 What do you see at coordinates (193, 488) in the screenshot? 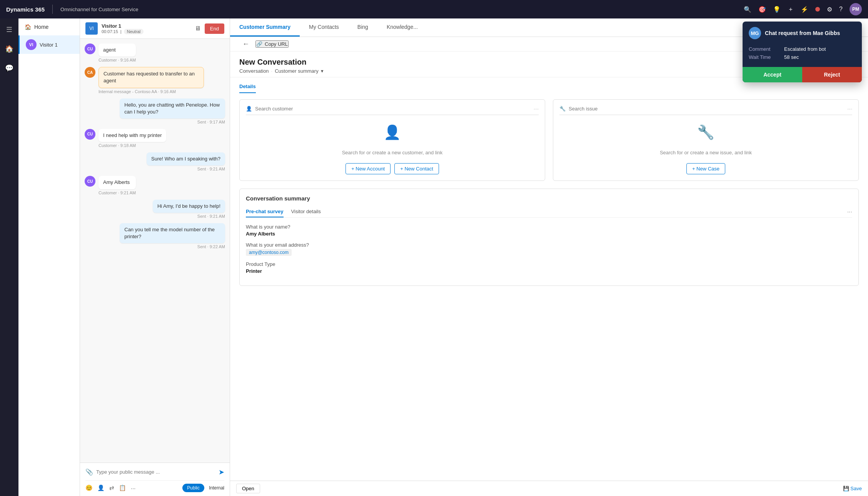
I see `public-button: Public` at bounding box center [193, 488].